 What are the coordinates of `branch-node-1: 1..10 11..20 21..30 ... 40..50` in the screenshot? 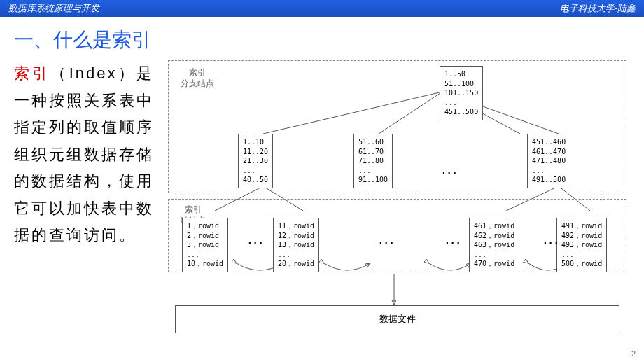 It's located at (255, 161).